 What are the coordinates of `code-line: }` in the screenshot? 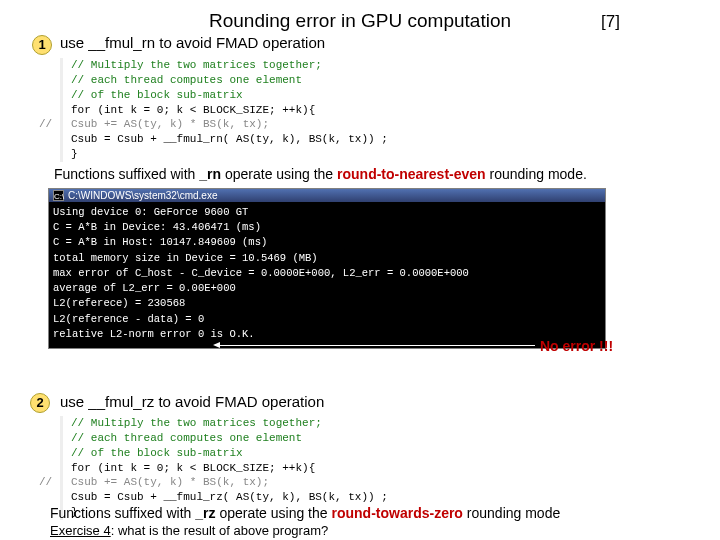 It's located at (74, 154).